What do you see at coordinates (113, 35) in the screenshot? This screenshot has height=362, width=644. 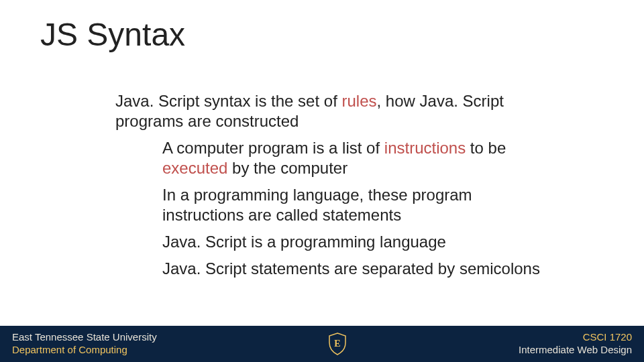 I see `slide-title: JS Syntax` at bounding box center [113, 35].